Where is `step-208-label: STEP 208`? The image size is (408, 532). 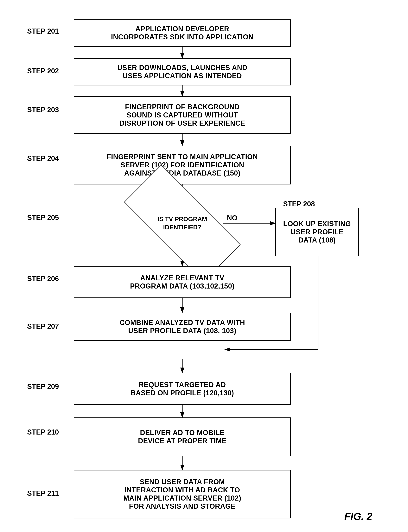 step-208-label: STEP 208 is located at coordinates (299, 204).